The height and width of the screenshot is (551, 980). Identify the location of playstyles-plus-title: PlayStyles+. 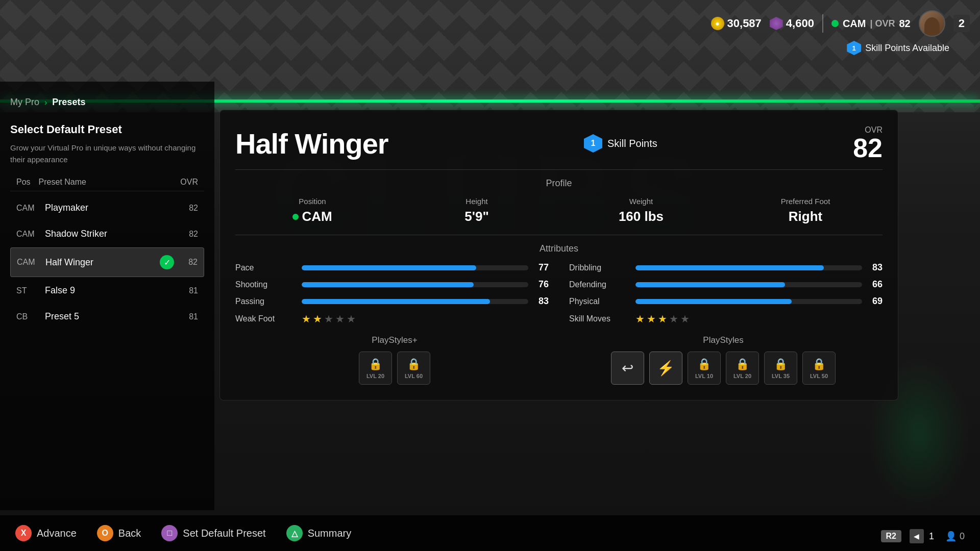
(395, 340).